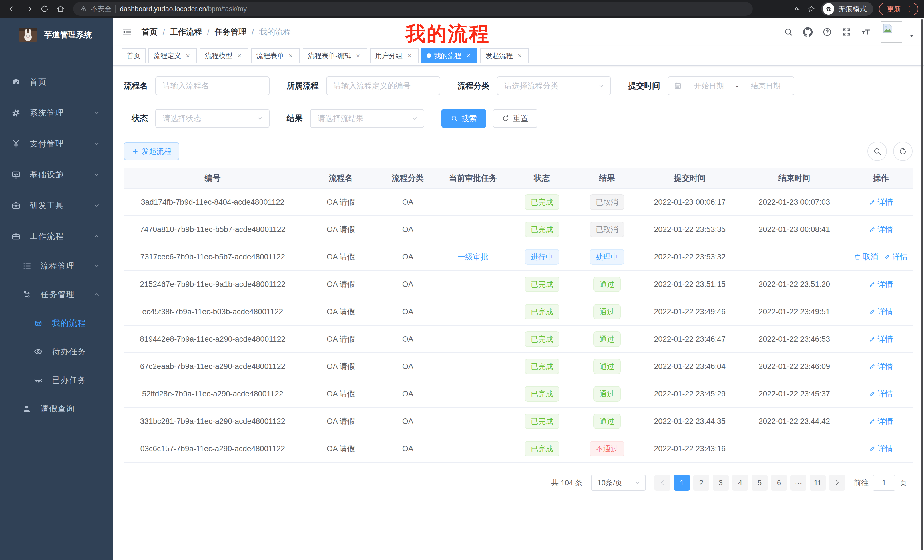  Describe the element at coordinates (45, 9) in the screenshot. I see `browser-reload-icon` at that location.